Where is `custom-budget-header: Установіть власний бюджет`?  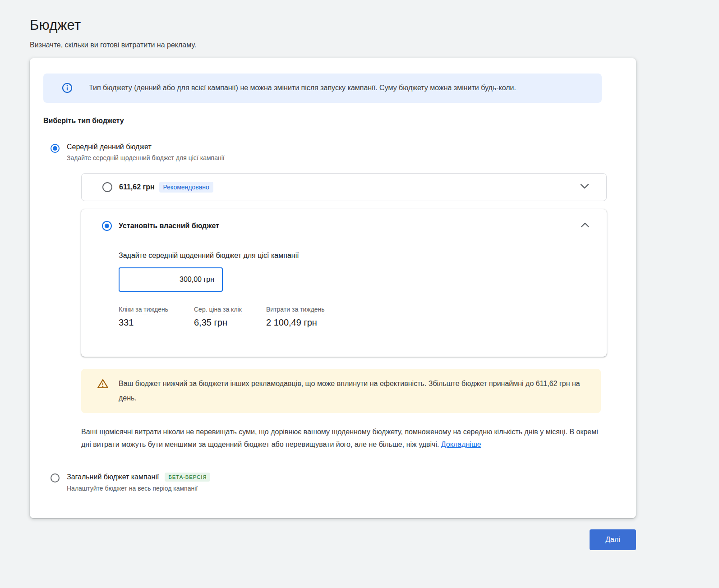 custom-budget-header: Установіть власний бюджет is located at coordinates (346, 226).